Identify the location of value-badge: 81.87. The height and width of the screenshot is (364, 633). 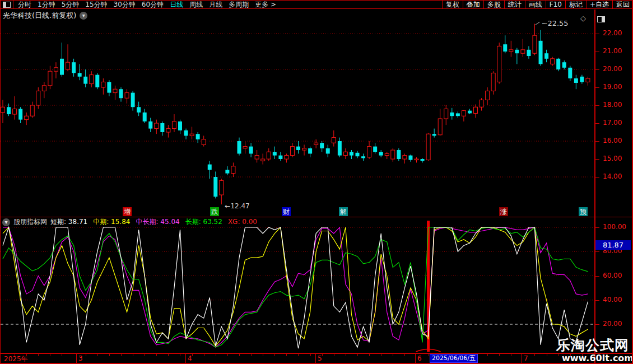
(613, 245).